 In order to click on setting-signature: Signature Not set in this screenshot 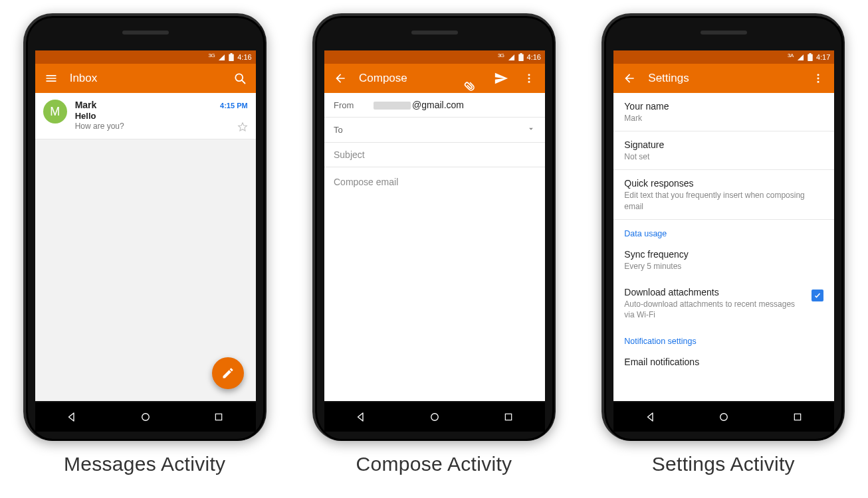, I will do `click(724, 151)`.